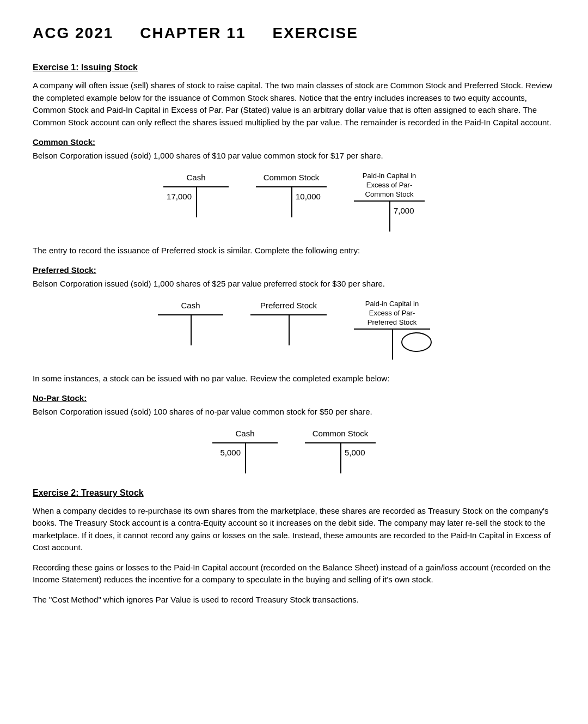 The height and width of the screenshot is (724, 588). I want to click on common-credit-3: 5,000, so click(357, 459).